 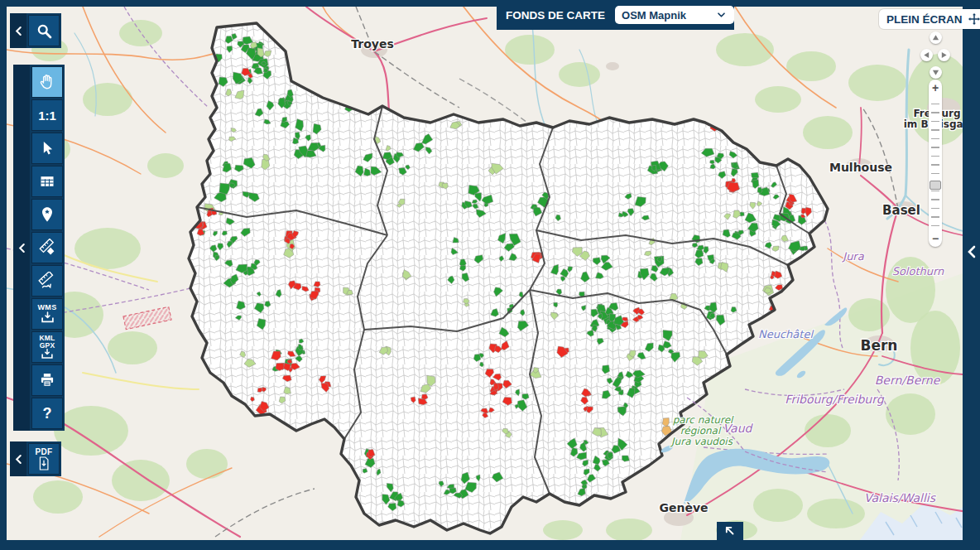 What do you see at coordinates (47, 181) in the screenshot?
I see `attribute-table-button` at bounding box center [47, 181].